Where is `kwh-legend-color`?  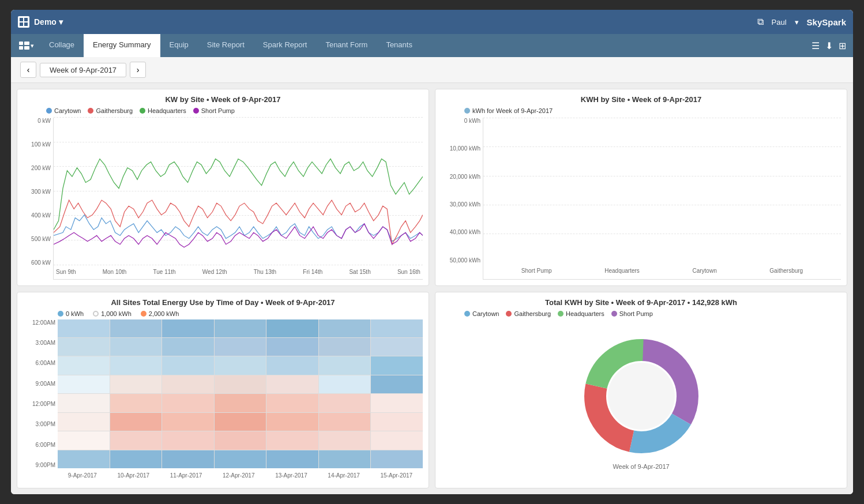 kwh-legend-color is located at coordinates (467, 111).